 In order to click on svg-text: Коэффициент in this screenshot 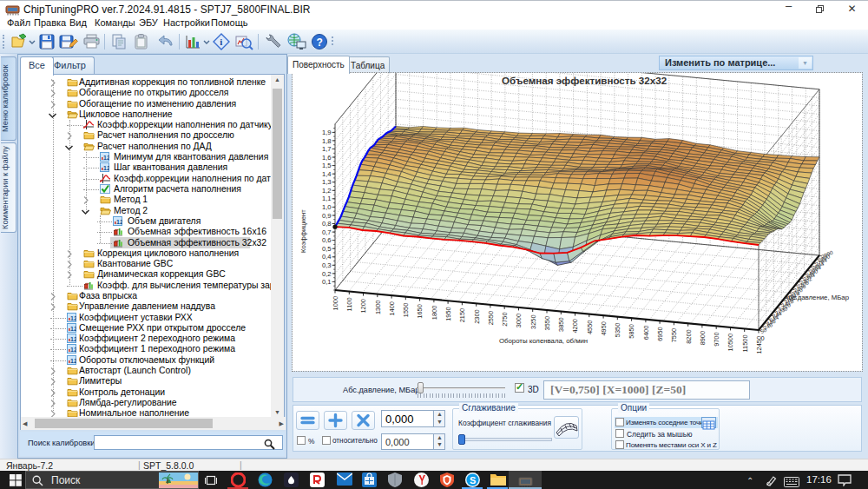, I will do `click(304, 231)`.